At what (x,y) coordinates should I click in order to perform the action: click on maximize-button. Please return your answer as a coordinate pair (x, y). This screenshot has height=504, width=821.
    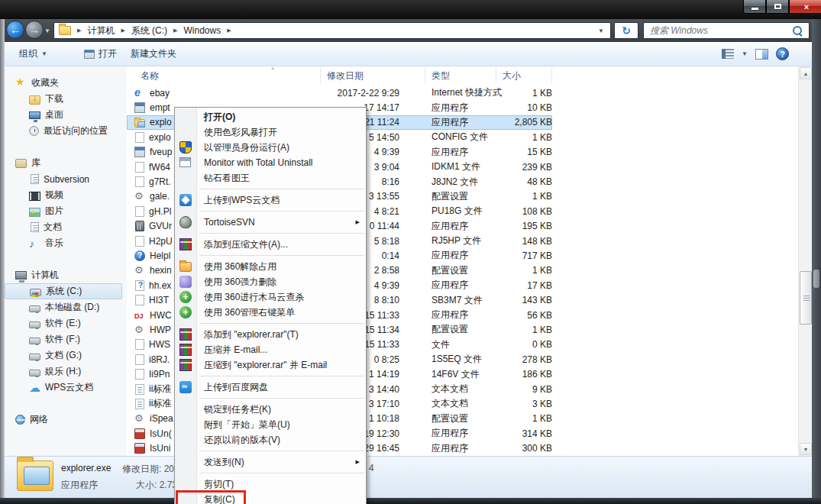
    Looking at the image, I should click on (777, 7).